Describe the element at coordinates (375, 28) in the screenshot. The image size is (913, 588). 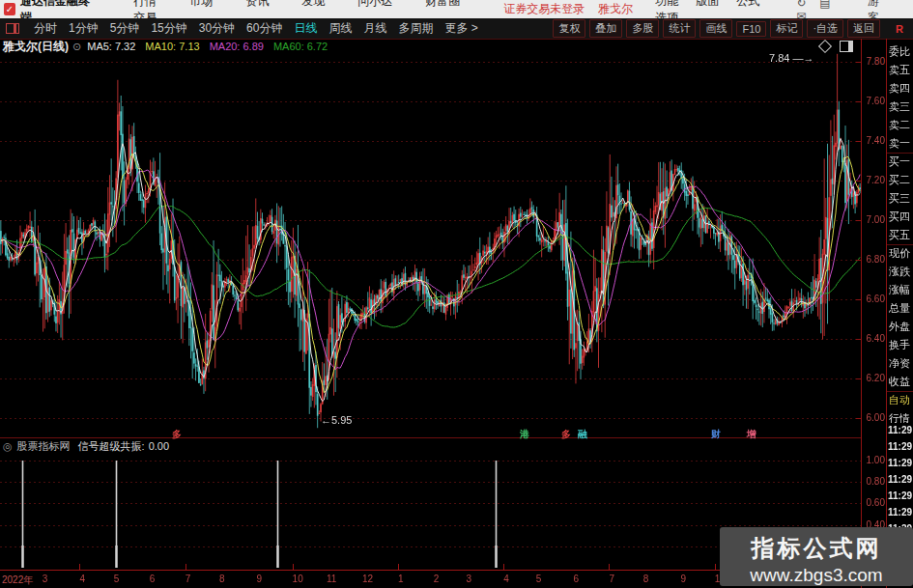
I see `period-tab-9: 月线` at that location.